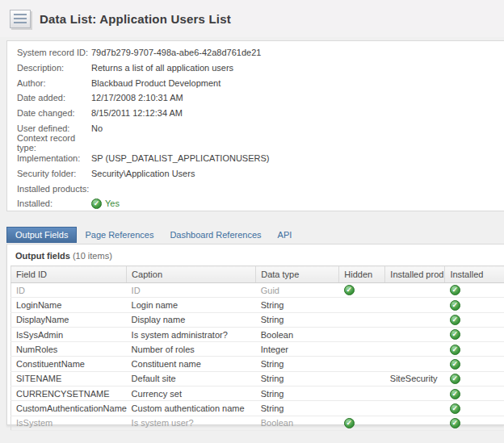  What do you see at coordinates (297, 290) in the screenshot?
I see `data-type-cell: Guid` at bounding box center [297, 290].